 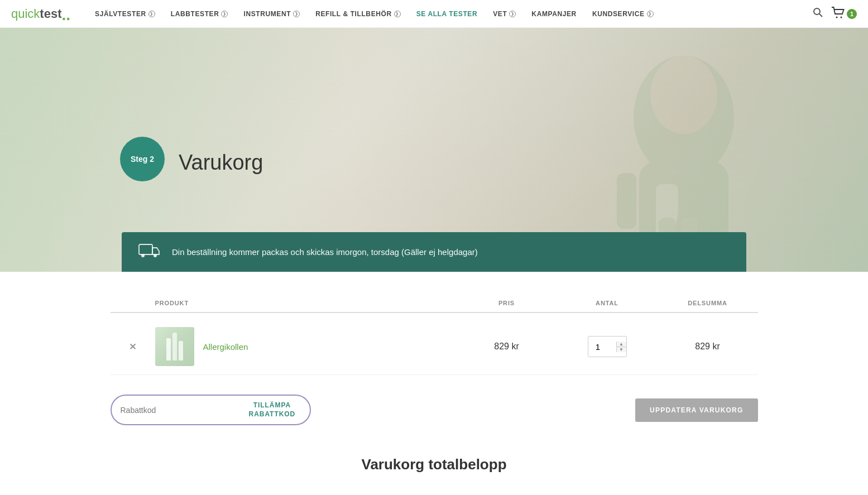 I want to click on page-title: Varukorg, so click(x=221, y=163).